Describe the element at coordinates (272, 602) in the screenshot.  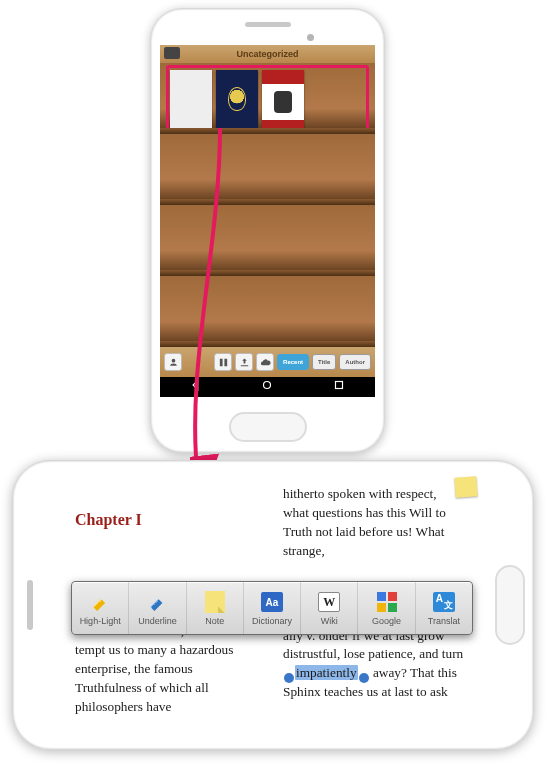
I see `dictionary-icon: Aa` at that location.